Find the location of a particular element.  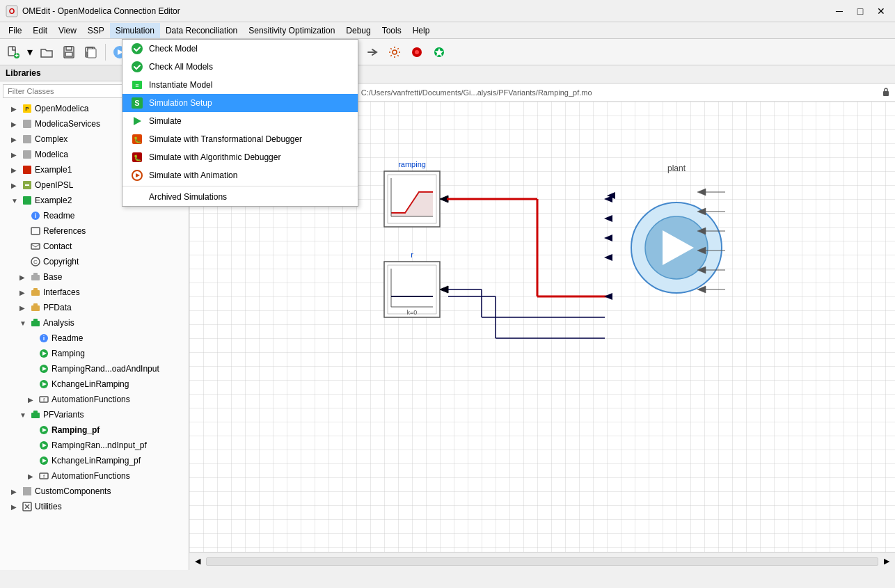

tree-item-base: ▶ Base is located at coordinates (95, 277).